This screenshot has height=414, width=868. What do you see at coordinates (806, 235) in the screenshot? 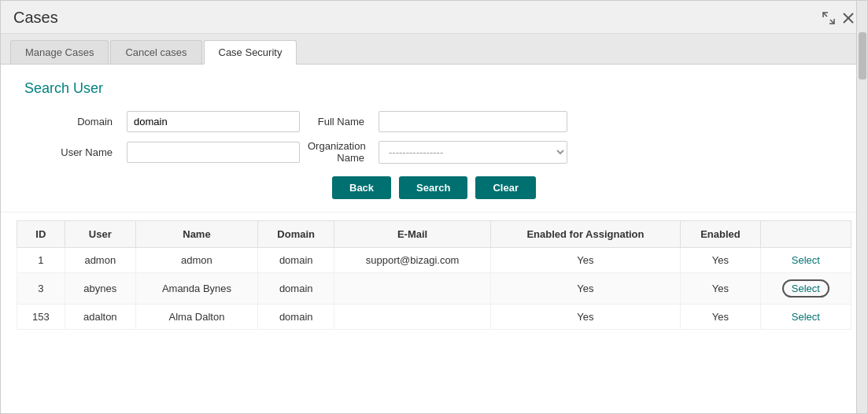
I see `col-action` at bounding box center [806, 235].